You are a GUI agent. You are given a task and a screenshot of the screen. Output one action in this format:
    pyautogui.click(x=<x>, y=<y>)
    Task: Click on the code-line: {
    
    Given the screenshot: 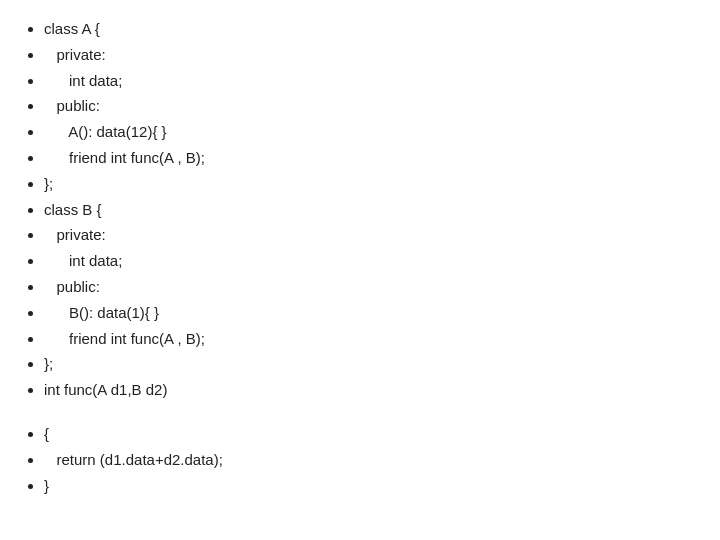 What is the action you would take?
    pyautogui.click(x=372, y=434)
    